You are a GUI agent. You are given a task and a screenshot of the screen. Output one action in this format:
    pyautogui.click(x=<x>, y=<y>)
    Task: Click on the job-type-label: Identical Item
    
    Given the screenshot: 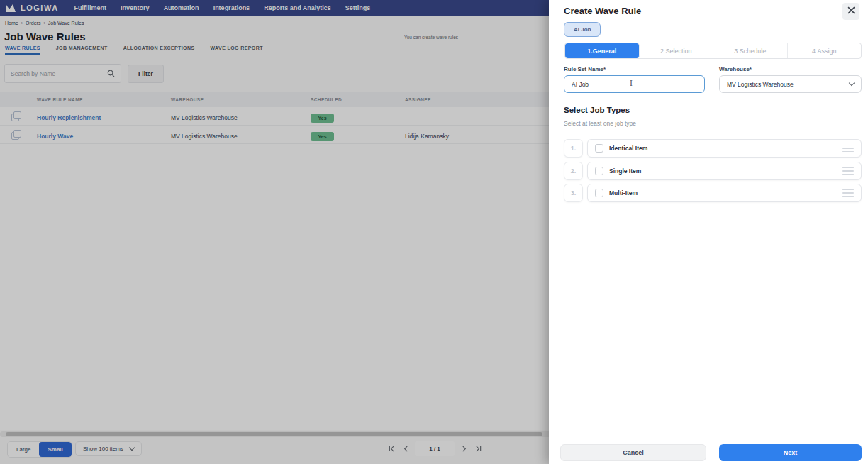 What is the action you would take?
    pyautogui.click(x=723, y=148)
    